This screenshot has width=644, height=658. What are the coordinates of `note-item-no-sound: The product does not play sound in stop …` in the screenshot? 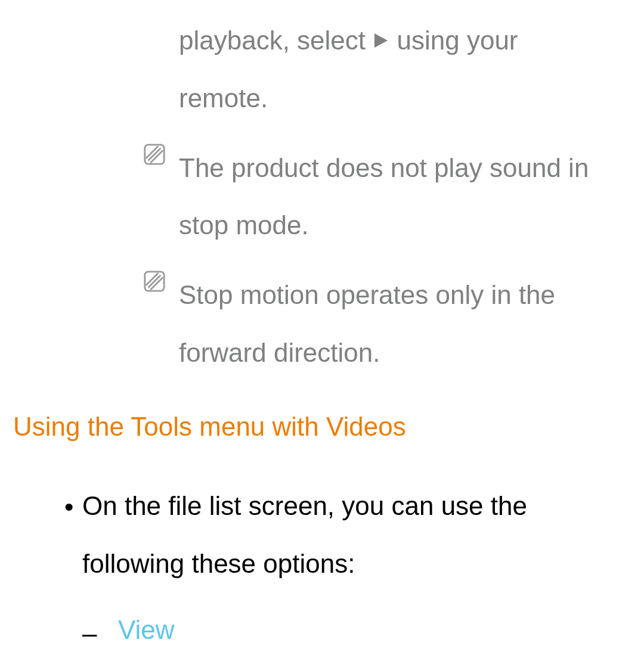 It's located at (376, 197).